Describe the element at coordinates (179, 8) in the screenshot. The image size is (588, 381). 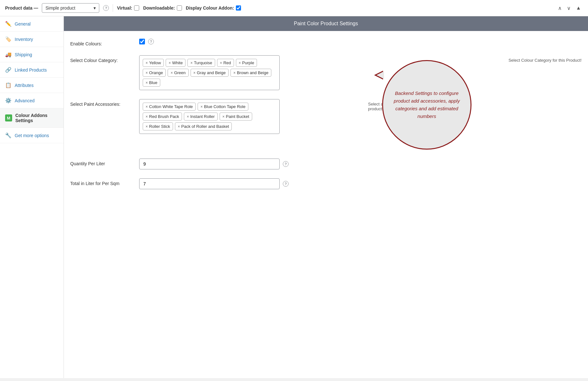
I see `downloadable-checkbox` at that location.